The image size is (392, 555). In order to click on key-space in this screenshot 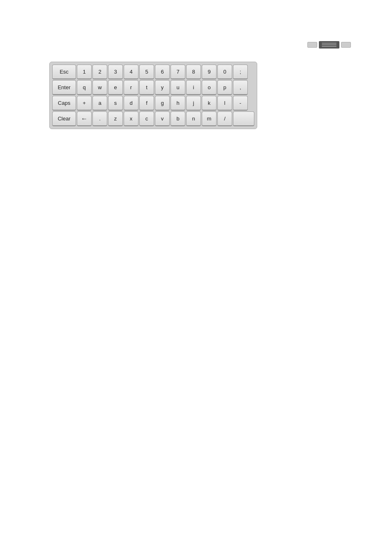, I will do `click(244, 119)`.